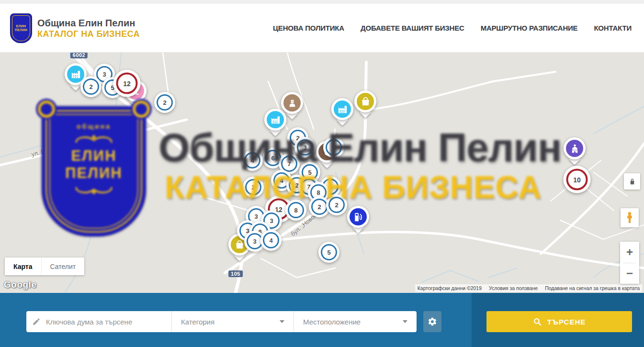  I want to click on map-data-copyright: Картографски данни ©2019, so click(450, 288).